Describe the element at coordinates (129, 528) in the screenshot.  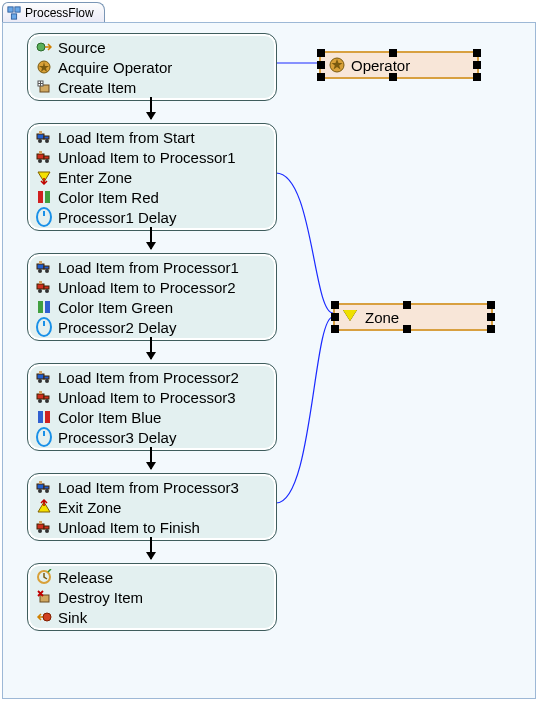
I see `activity-label: Unload Item to Finish` at that location.